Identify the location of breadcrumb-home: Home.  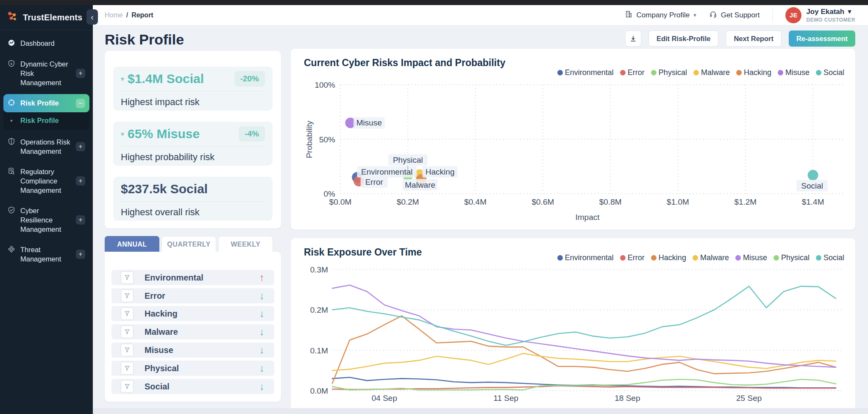
(114, 15).